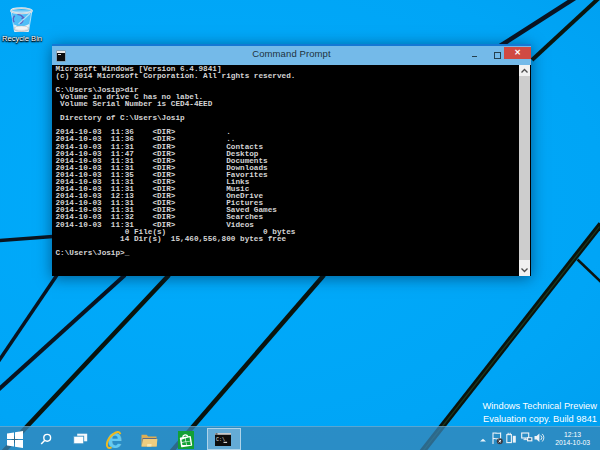 The height and width of the screenshot is (450, 600). What do you see at coordinates (220, 440) in the screenshot?
I see `svg-text: C:\` at bounding box center [220, 440].